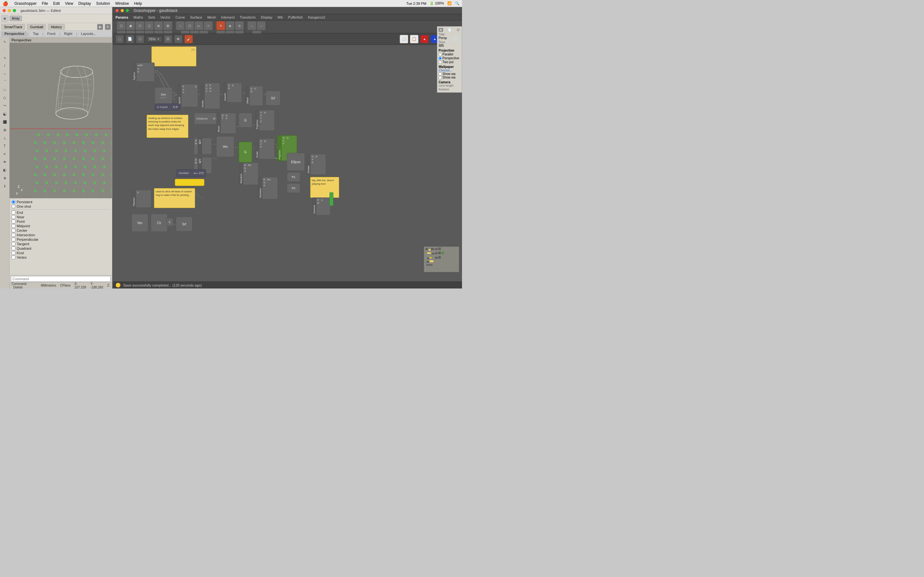 The width and height of the screenshot is (924, 577). What do you see at coordinates (122, 3) in the screenshot?
I see `menubar-window: Window` at bounding box center [122, 3].